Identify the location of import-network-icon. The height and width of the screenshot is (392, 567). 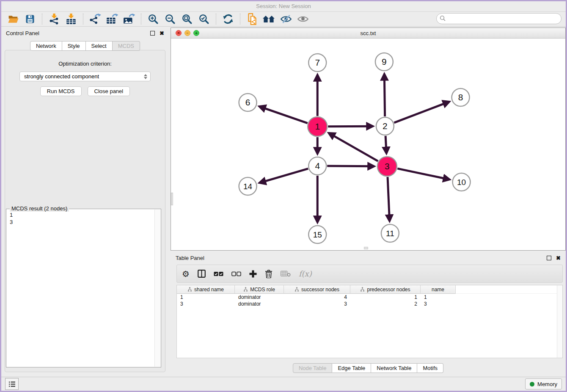
(54, 19).